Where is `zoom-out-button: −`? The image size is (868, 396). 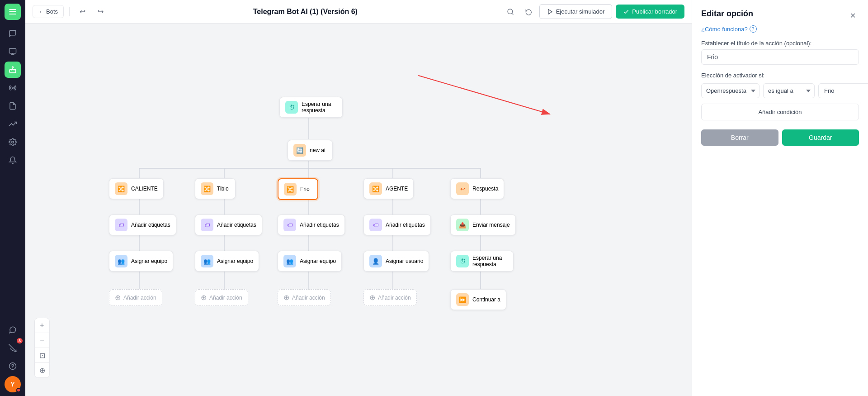 zoom-out-button: − is located at coordinates (42, 340).